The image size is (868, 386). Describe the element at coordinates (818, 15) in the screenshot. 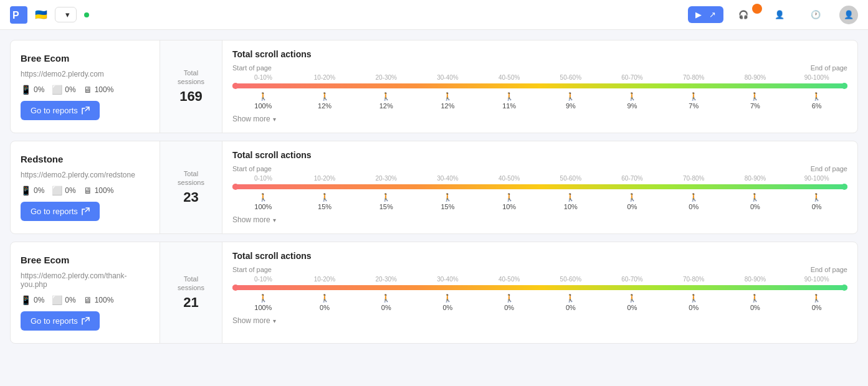

I see `date-display: 🕐` at that location.